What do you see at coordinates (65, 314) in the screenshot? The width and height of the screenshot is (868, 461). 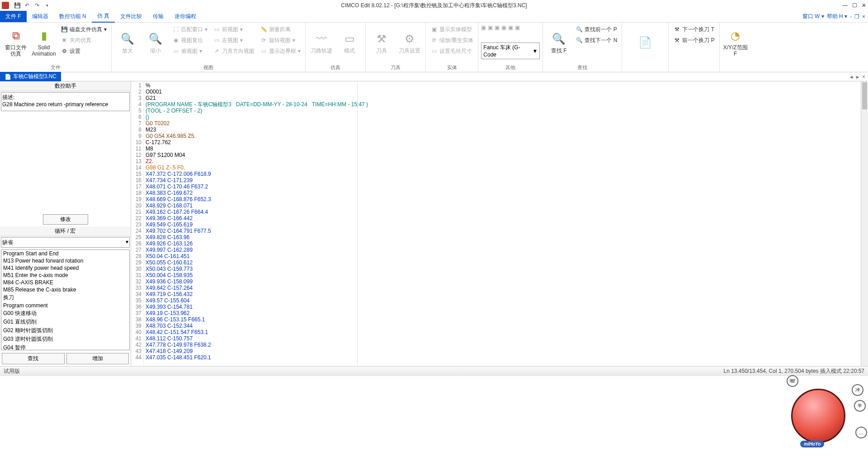 I see `list-item: G00 快速移动` at bounding box center [65, 314].